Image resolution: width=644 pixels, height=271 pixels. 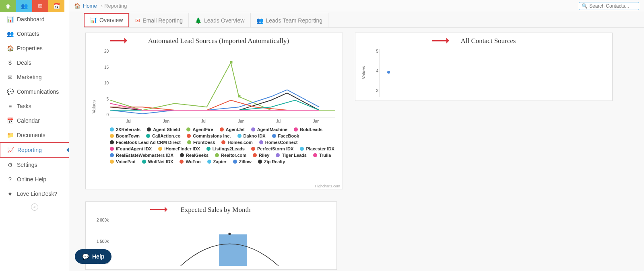 What do you see at coordinates (208, 136) in the screenshot?
I see `legend-item: Commissions Inc.` at bounding box center [208, 136].